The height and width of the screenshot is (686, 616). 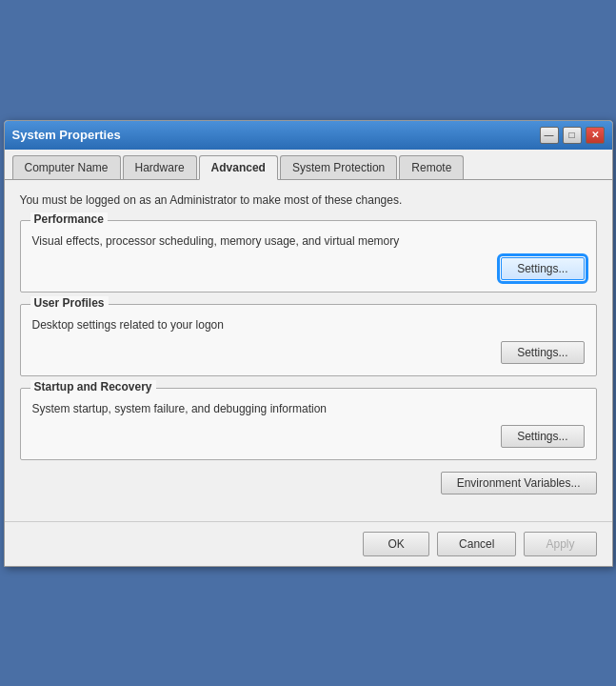 I want to click on user-profiles-settings-button: Settings..., so click(x=543, y=353).